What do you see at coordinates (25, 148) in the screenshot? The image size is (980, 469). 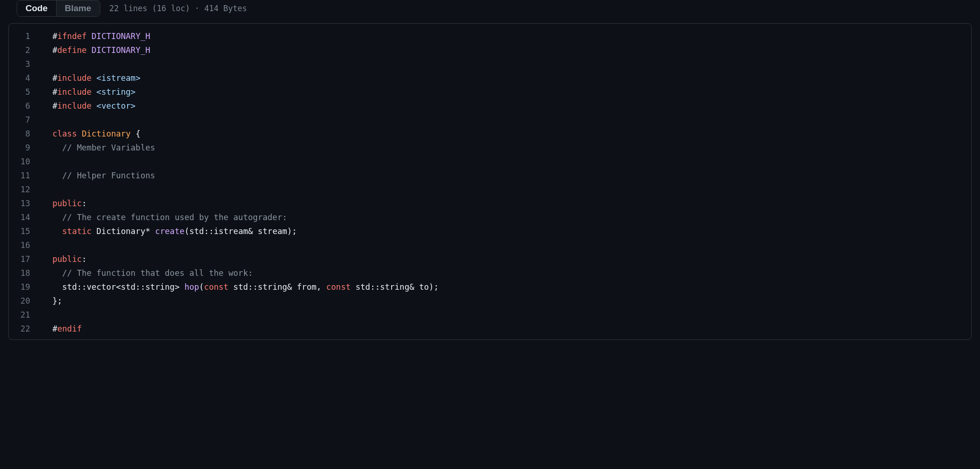 I see `line-number: 9` at bounding box center [25, 148].